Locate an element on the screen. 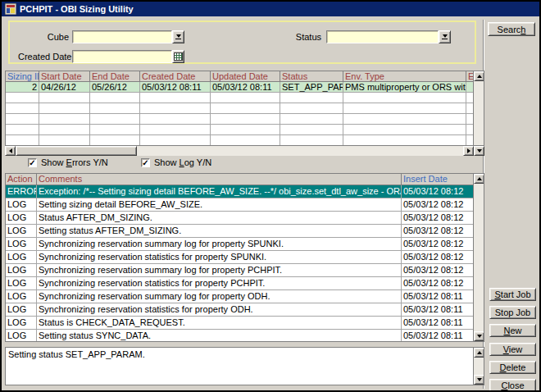  log-row: LOG Setting status SYNC_DATA. 05/03/12 0… is located at coordinates (244, 336).